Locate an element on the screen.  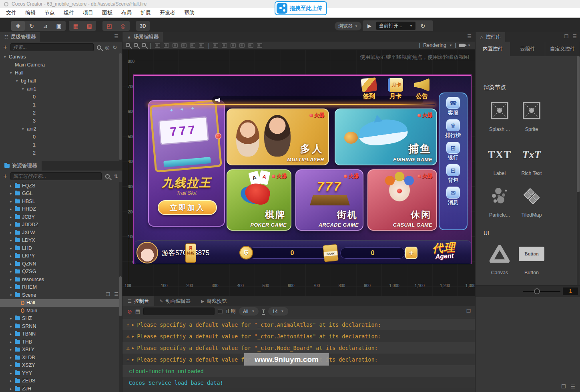
arcade-tile: 火爆 777 街机 ARCADE GAME is located at coordinates (329, 200).